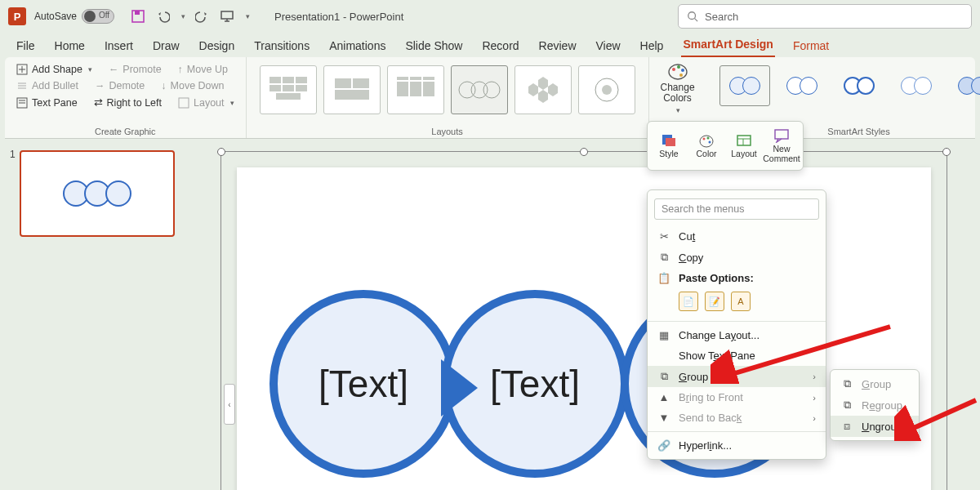 This screenshot has height=490, width=980. What do you see at coordinates (206, 103) in the screenshot?
I see `layout-button: Layout▾` at bounding box center [206, 103].